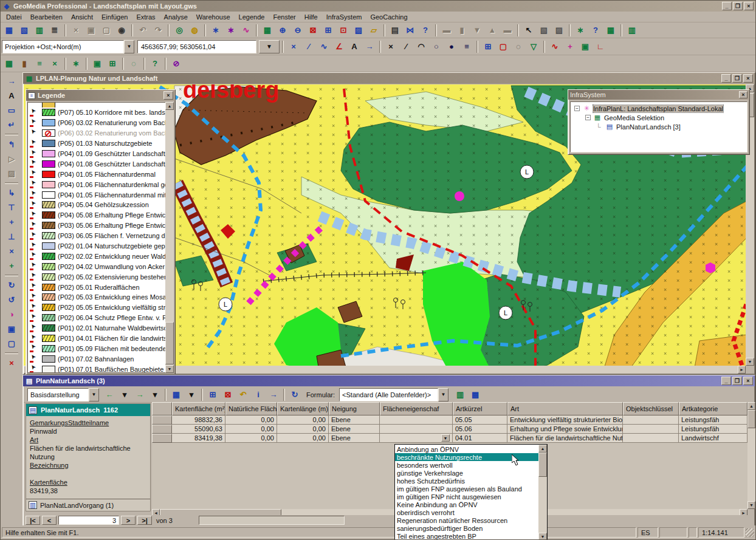  I want to click on edit-map-icon: ▣, so click(585, 47).